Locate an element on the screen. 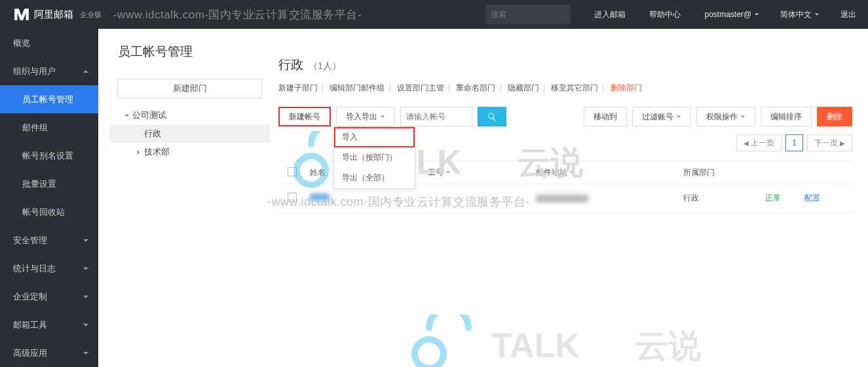 The width and height of the screenshot is (868, 367). menu-item-export-all: 导出（全部） is located at coordinates (375, 178).